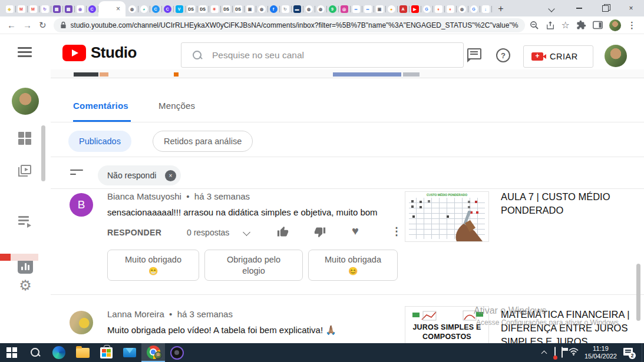 This screenshot has height=362, width=644. Describe the element at coordinates (391, 9) in the screenshot. I see `browser-tab-orange-circle: ●` at that location.